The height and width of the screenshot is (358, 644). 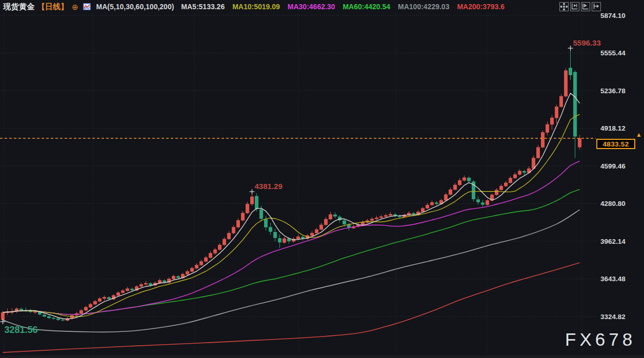 What do you see at coordinates (575, 7) in the screenshot?
I see `scale-to-start-icon` at bounding box center [575, 7].